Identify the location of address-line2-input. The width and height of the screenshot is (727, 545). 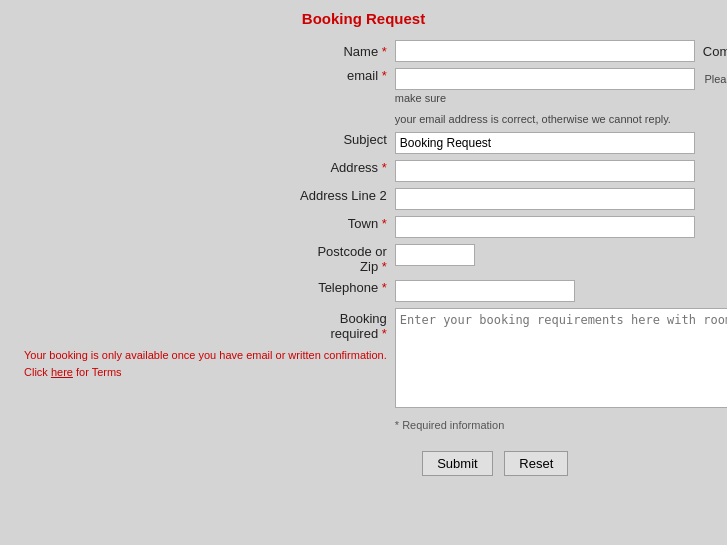
(545, 199).